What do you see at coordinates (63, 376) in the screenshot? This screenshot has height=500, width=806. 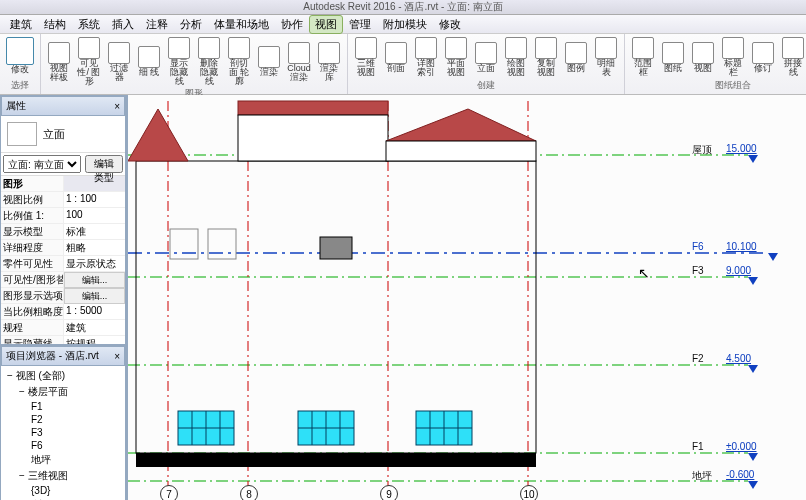 I see `tree-node: − 视图 (全部)` at bounding box center [63, 376].